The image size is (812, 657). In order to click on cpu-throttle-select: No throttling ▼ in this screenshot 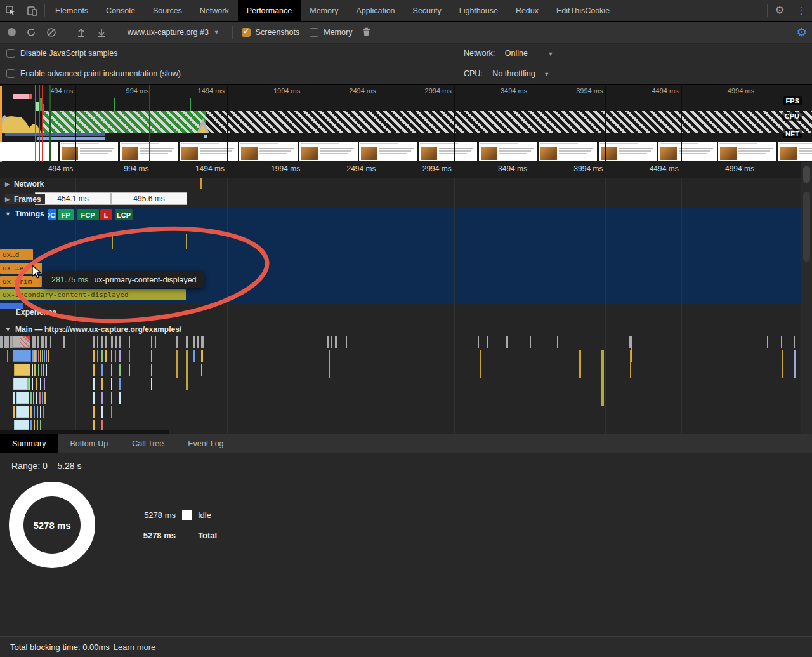, I will do `click(521, 74)`.